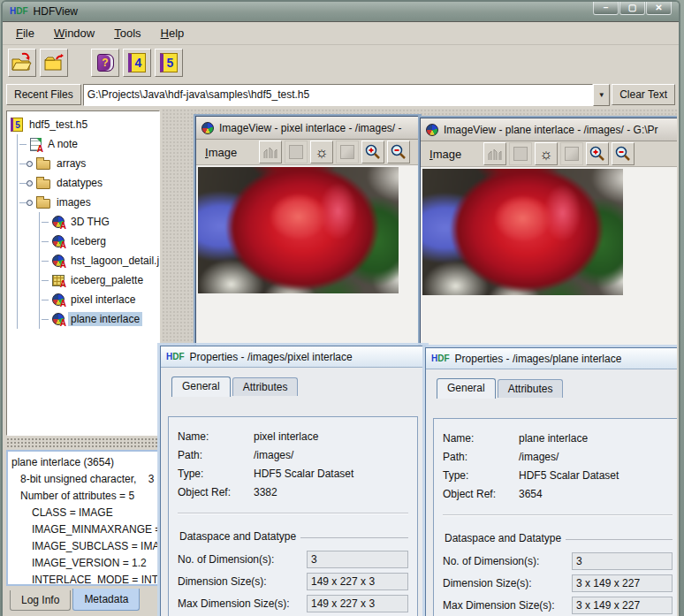 The image size is (684, 616). Describe the element at coordinates (127, 34) in the screenshot. I see `menu-tools: Tools` at that location.